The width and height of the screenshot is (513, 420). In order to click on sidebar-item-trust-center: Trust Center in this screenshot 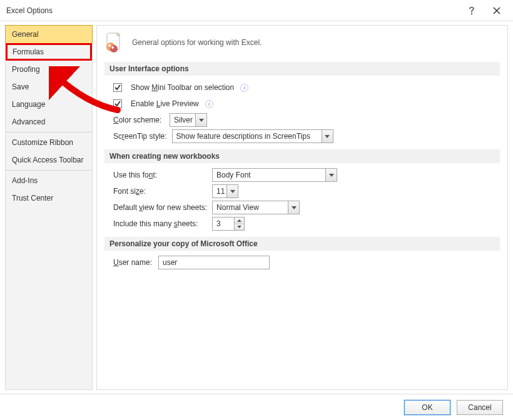, I will do `click(49, 198)`.